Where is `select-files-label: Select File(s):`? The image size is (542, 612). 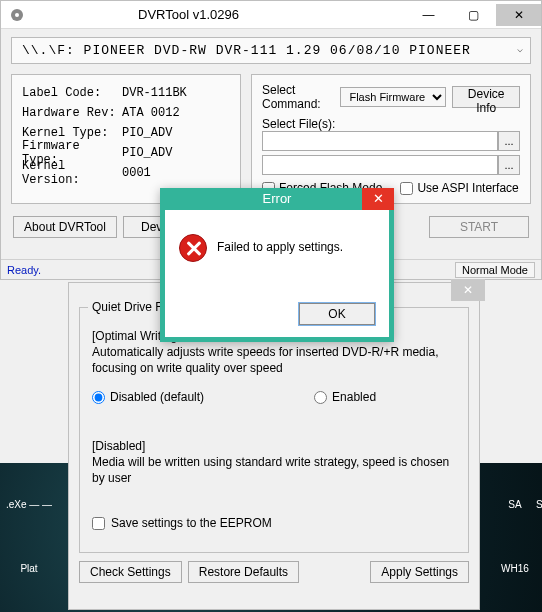
select-files-label: Select File(s): is located at coordinates (391, 124).